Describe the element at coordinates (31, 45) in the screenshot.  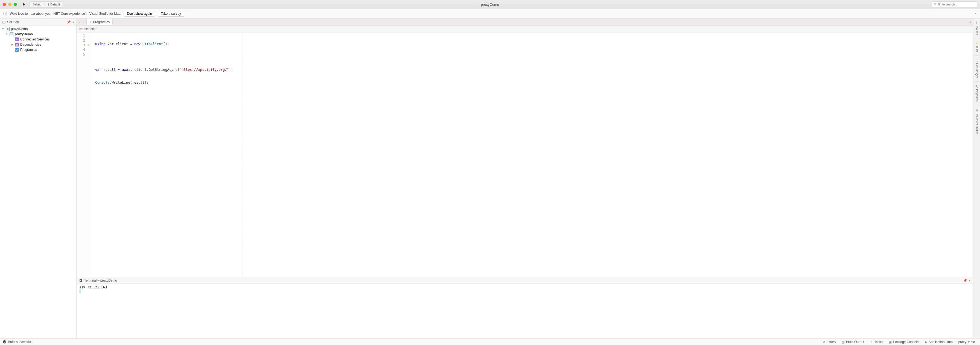
I see `dependencies-label: Dependencies` at that location.